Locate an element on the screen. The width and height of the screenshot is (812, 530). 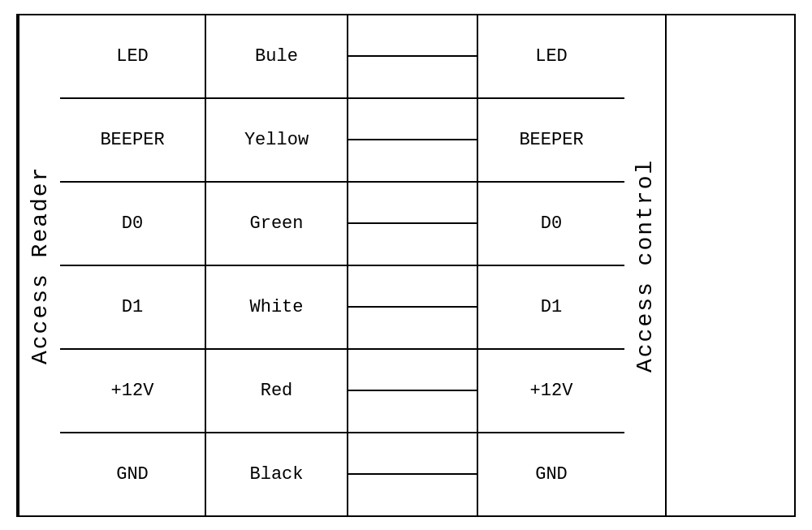
table-row: Green is located at coordinates (276, 224).